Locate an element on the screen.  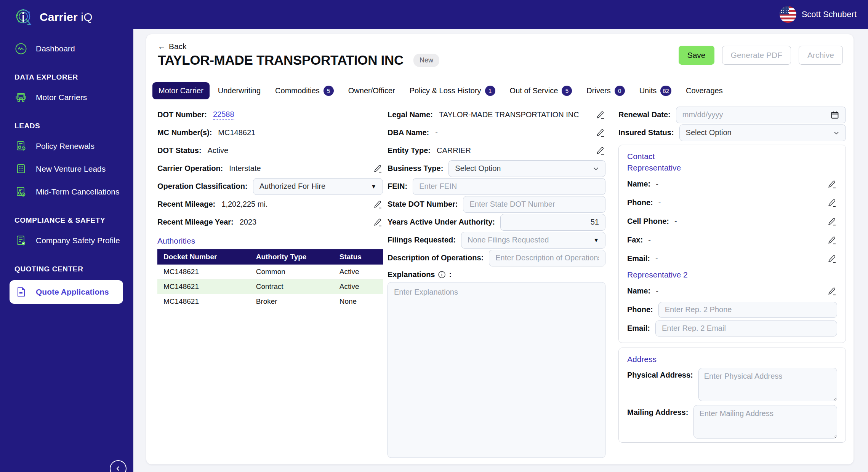
sidebar-item-new-venture-leads: New Venture Leads is located at coordinates (67, 169).